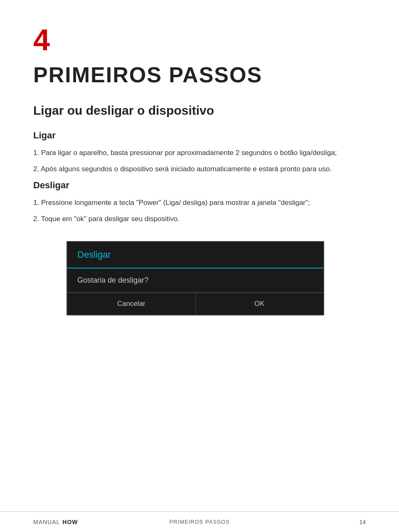  I want to click on footer-center-label: PRIMEIROS PASSOS, so click(200, 522).